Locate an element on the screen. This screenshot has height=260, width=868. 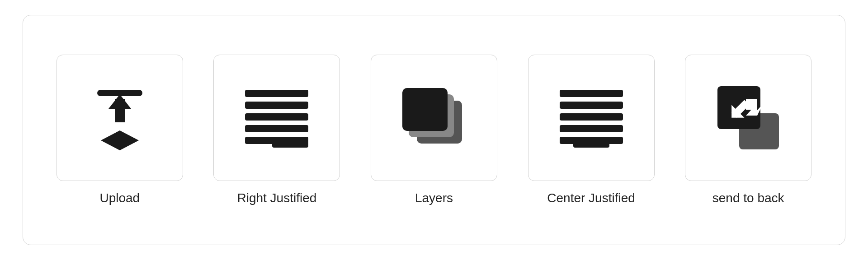
layers-svg is located at coordinates (434, 118).